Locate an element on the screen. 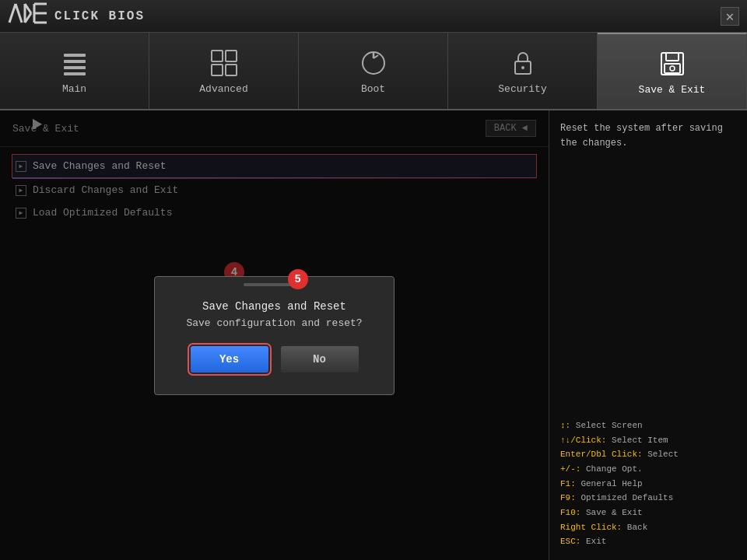  help-text: Reset the system after saving the change… is located at coordinates (648, 136).